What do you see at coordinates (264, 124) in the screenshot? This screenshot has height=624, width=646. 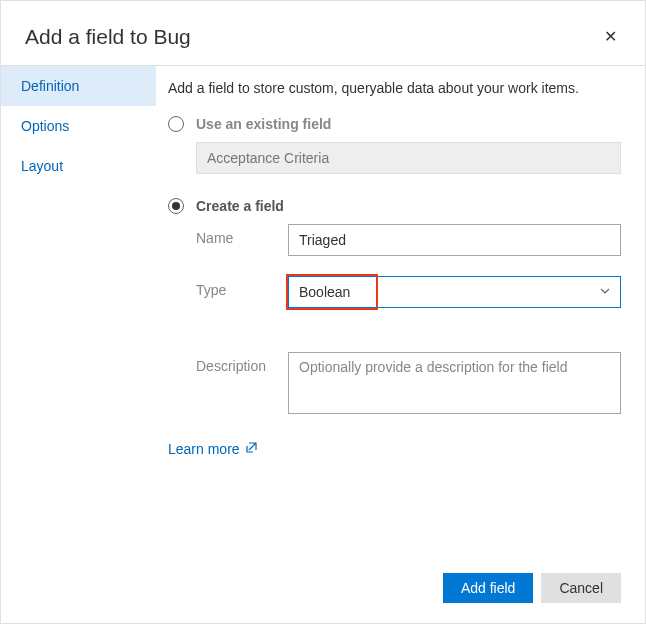 I see `use-existing-title: Use an existing field` at bounding box center [264, 124].